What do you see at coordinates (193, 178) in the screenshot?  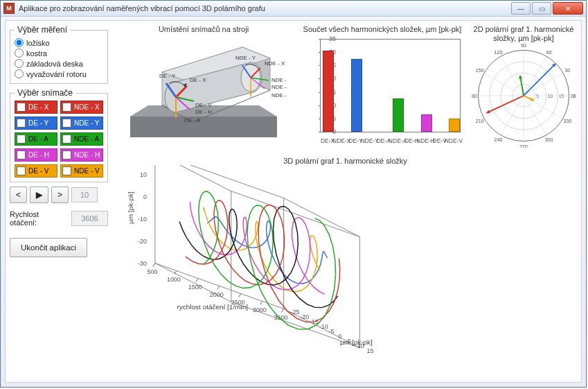 I see `axis-line` at bounding box center [193, 178].